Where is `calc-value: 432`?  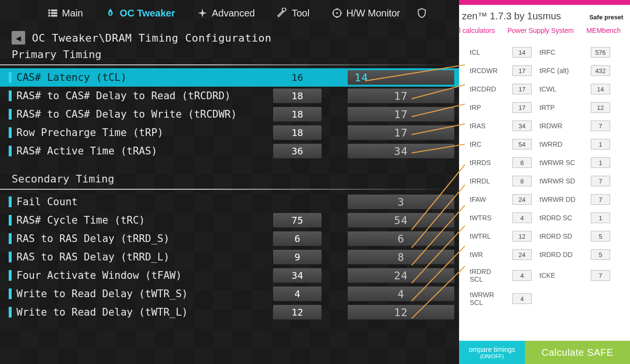 calc-value: 432 is located at coordinates (600, 71).